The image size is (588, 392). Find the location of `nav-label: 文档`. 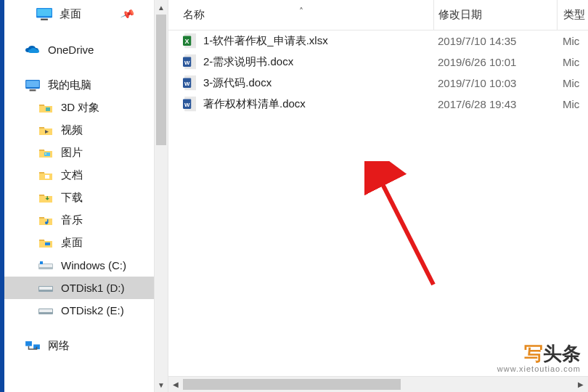

nav-label: 文档 is located at coordinates (72, 176).